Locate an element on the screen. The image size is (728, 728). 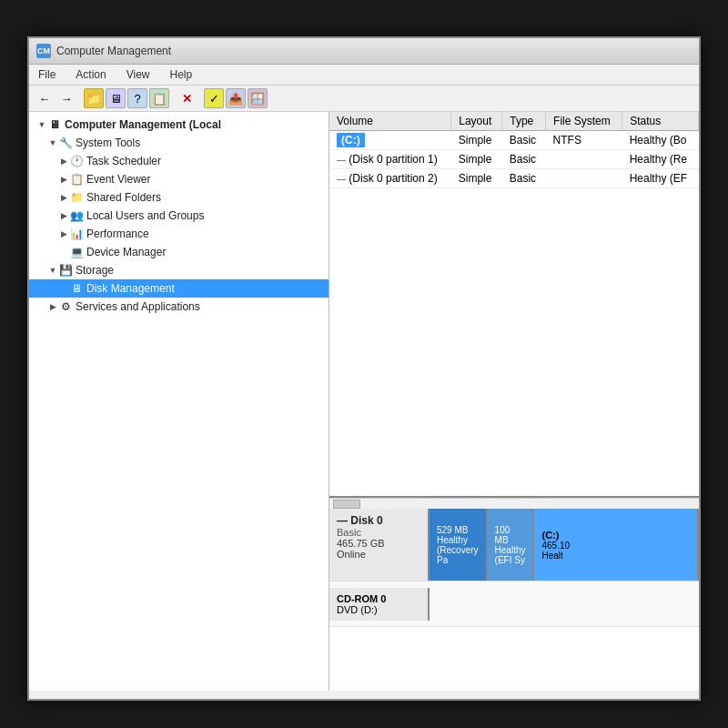
services-expand-icon: ▶ is located at coordinates (53, 307).